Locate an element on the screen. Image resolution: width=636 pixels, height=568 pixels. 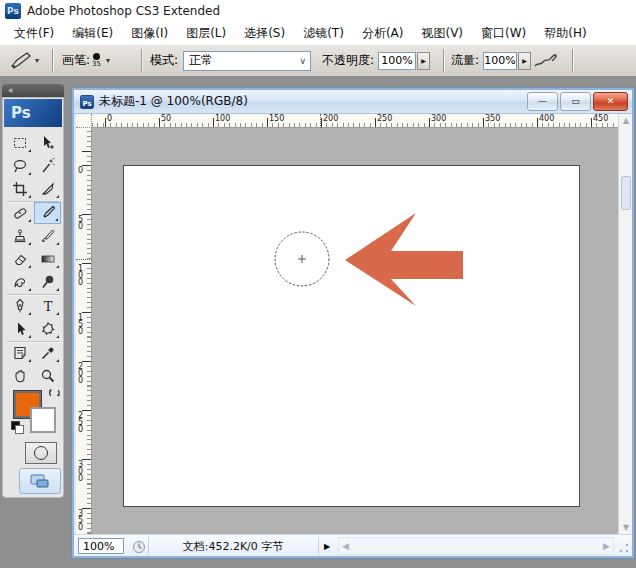
default-colors-icon is located at coordinates (17, 427).